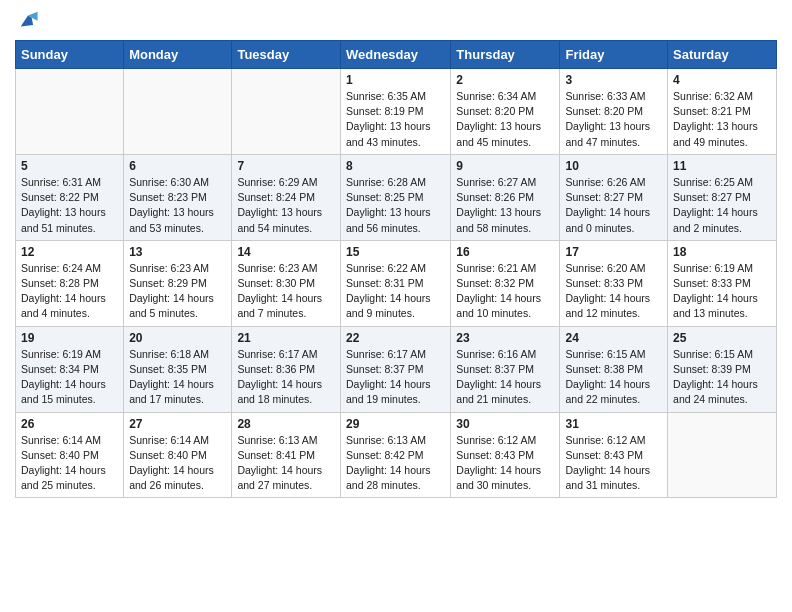 This screenshot has width=792, height=612. Describe the element at coordinates (286, 283) in the screenshot. I see `calendar-cell: 14Sunrise: 6:23 AM Sunset: 8:30 PM Dayli…` at that location.